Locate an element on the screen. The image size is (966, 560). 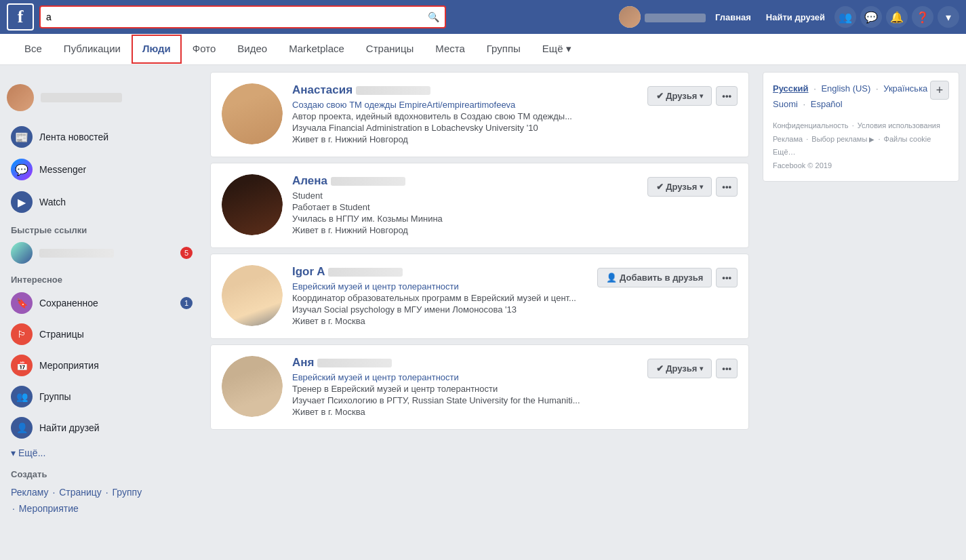
tab-more: Ещё ▾ is located at coordinates (557, 49).